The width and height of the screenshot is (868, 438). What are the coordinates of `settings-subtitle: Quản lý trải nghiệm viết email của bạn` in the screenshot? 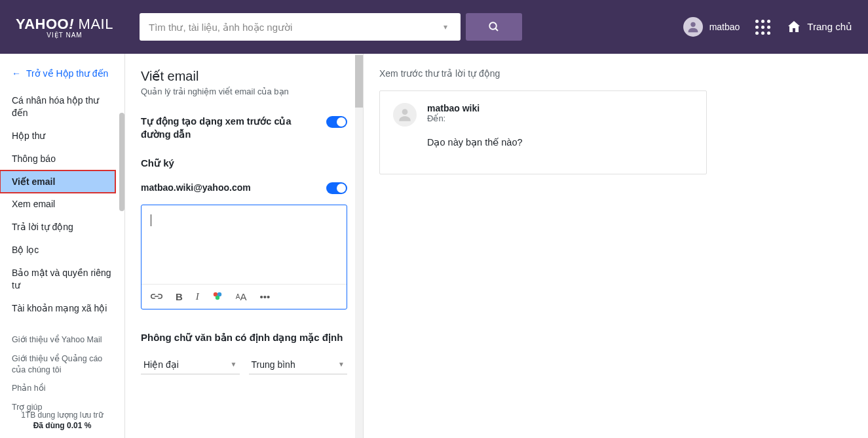 It's located at (244, 92).